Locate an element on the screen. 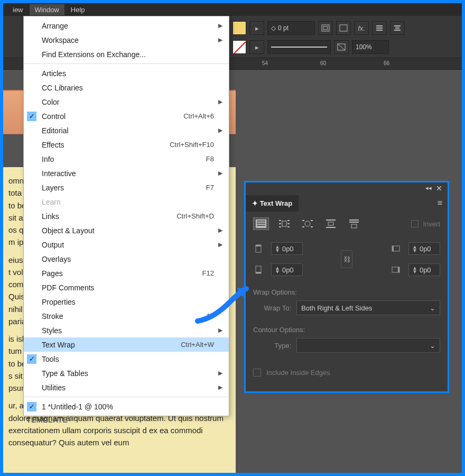 The height and width of the screenshot is (476, 465). menu-item-info: InfoF8 is located at coordinates (126, 159).